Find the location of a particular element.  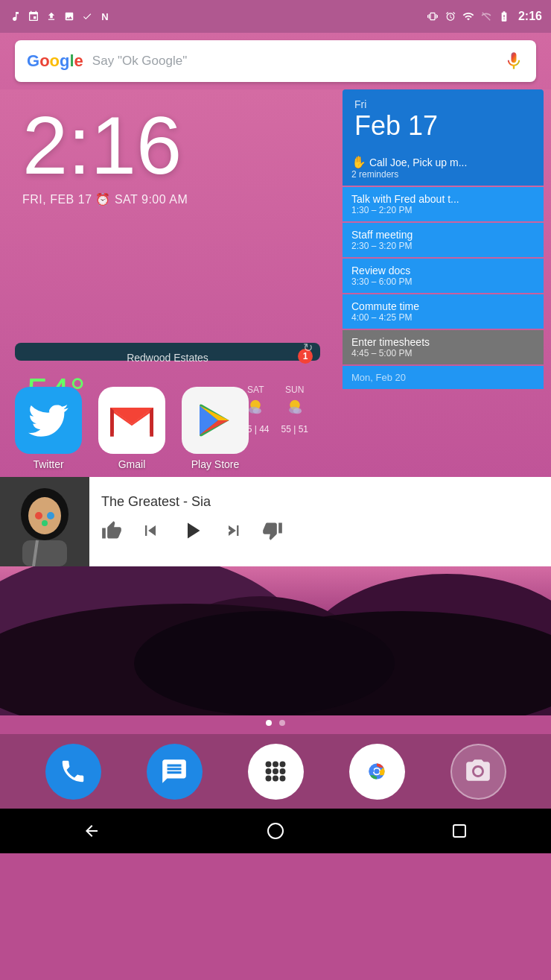

twitter-app: Twitter is located at coordinates (48, 429).